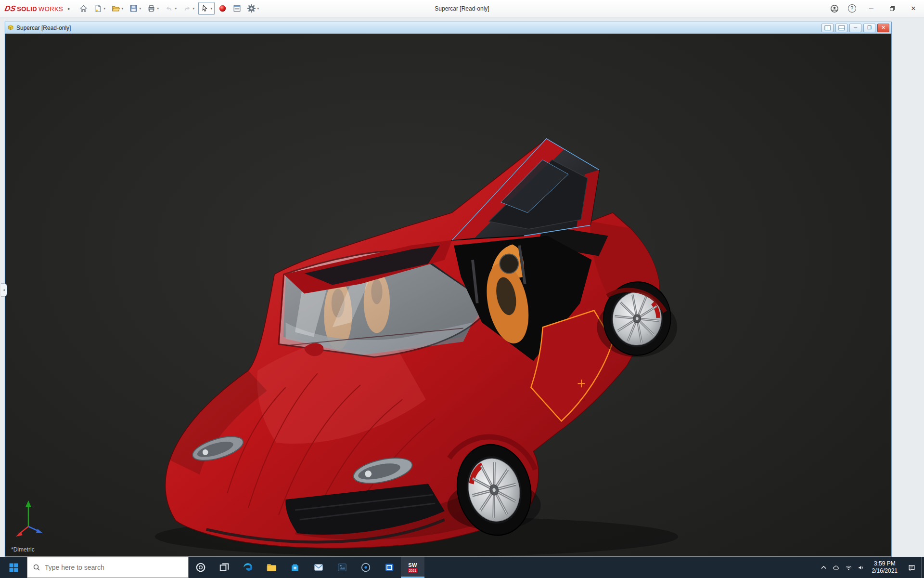  I want to click on close-icon: ✕, so click(913, 9).